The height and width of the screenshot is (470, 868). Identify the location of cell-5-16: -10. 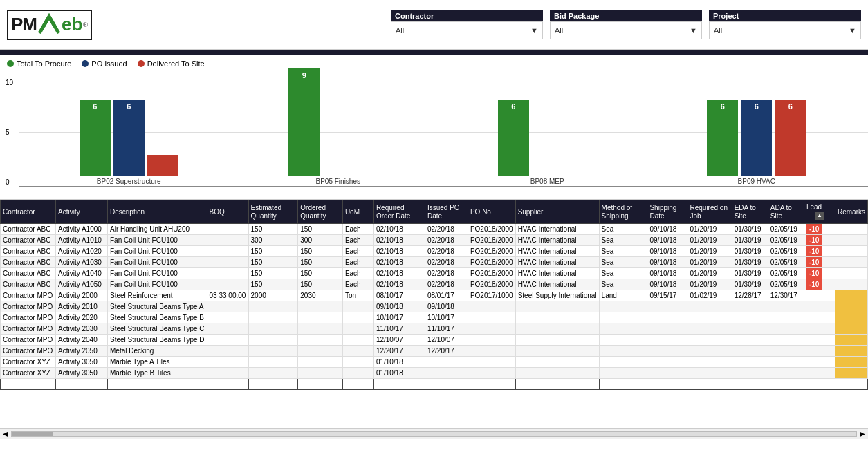
(819, 285).